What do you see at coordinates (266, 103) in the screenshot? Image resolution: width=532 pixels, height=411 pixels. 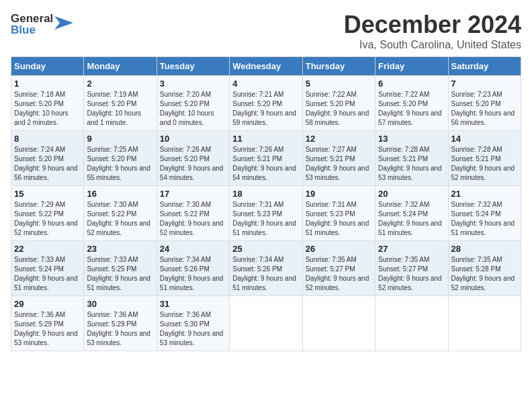 I see `day-cell-4: 4Sunrise: 7:21 AMSunset: 5:20 PMDaylight…` at bounding box center [266, 103].